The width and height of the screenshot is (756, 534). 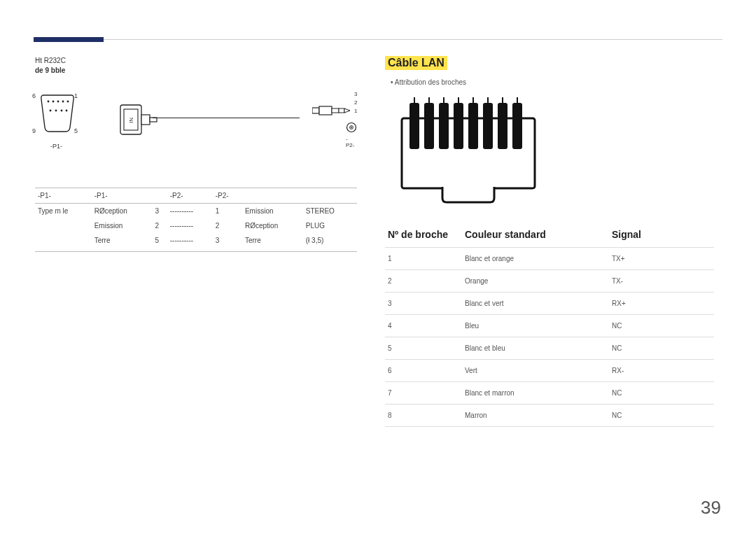 What do you see at coordinates (351, 128) in the screenshot?
I see `jack-symbol-icon` at bounding box center [351, 128].